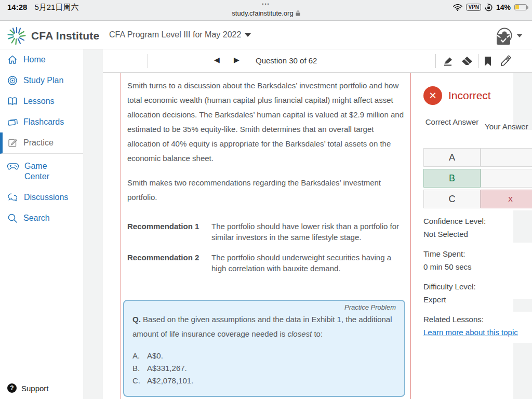 The image size is (532, 399). I want to click on sidebar-gutter, so click(93, 224).